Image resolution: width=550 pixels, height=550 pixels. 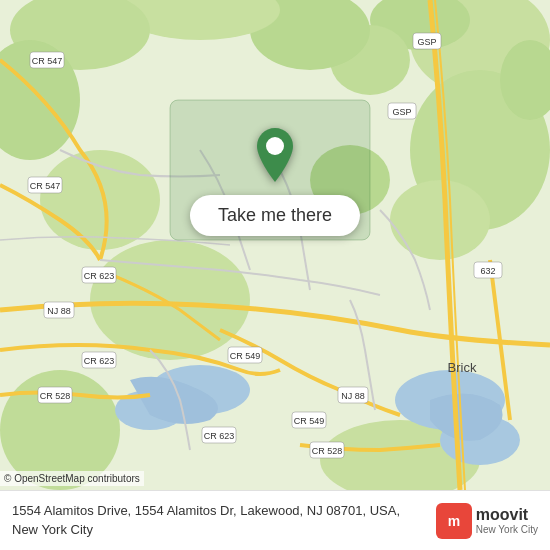 I want to click on address-text: 1554 Alamitos Drive, 1554 Alamitos Dr, L…, so click(x=220, y=520).